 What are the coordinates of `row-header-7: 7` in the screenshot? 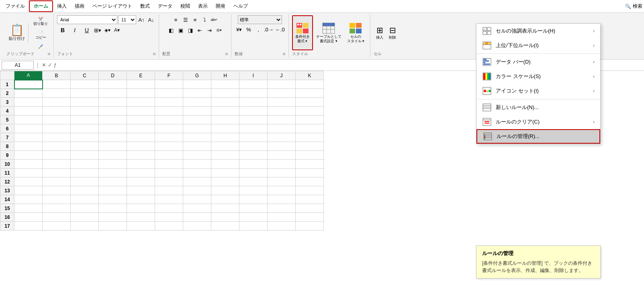 It's located at (7, 138).